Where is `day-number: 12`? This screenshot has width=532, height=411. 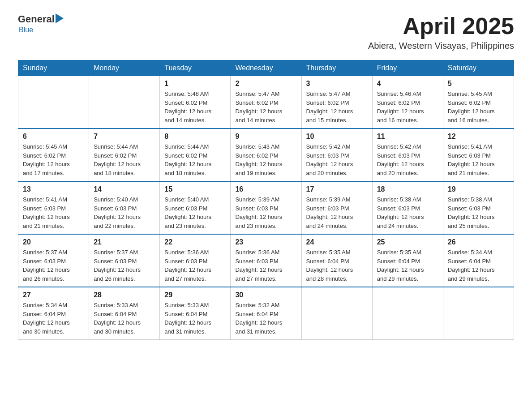 day-number: 12 is located at coordinates (478, 137).